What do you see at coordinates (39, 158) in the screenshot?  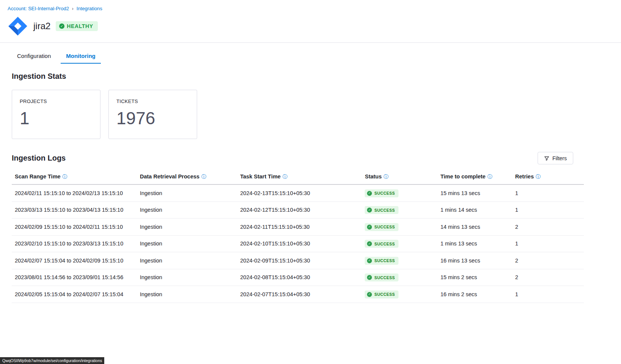 I see `ingestion-logs-title: Ingestion Logs` at bounding box center [39, 158].